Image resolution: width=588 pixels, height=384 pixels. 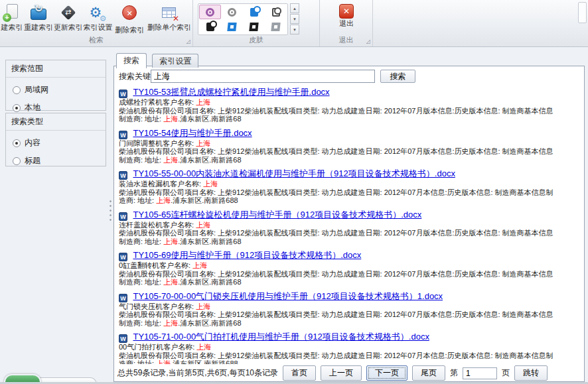 I want to click on result-title-link: TY105-69使用与维护手册（912项目设备技术规格书）.docx, so click(x=247, y=255).